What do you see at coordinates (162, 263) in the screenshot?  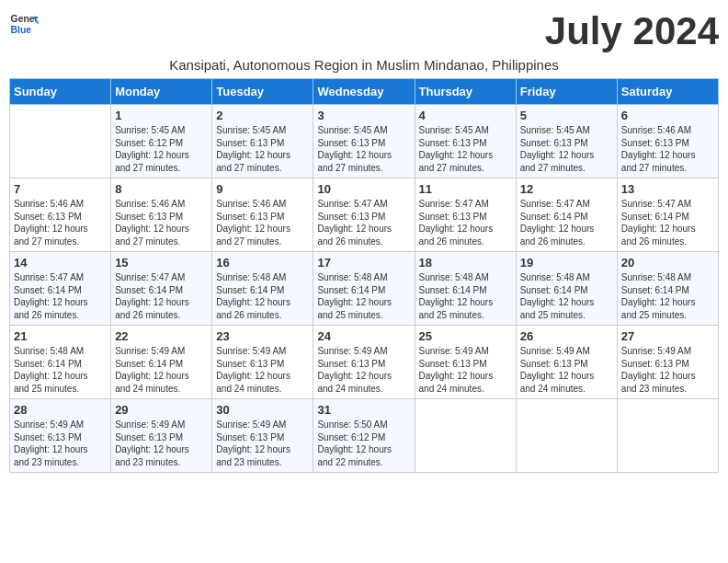 I see `day-number: 15` at bounding box center [162, 263].